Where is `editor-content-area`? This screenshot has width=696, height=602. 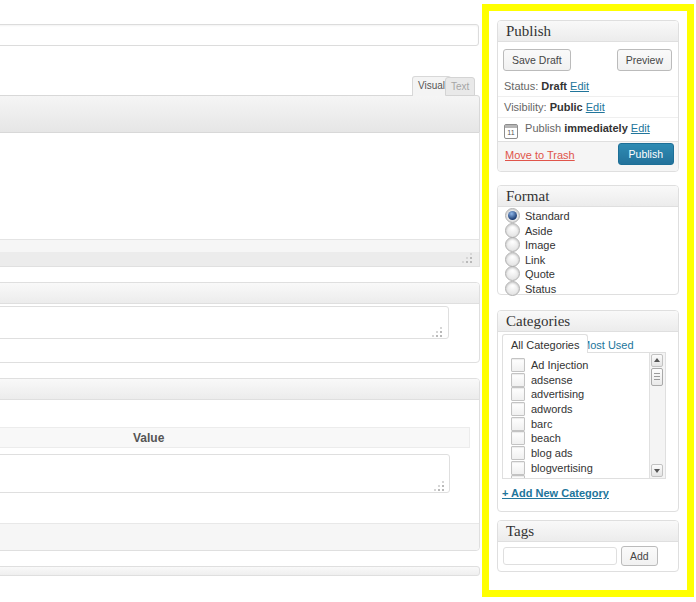
editor-content-area is located at coordinates (240, 186).